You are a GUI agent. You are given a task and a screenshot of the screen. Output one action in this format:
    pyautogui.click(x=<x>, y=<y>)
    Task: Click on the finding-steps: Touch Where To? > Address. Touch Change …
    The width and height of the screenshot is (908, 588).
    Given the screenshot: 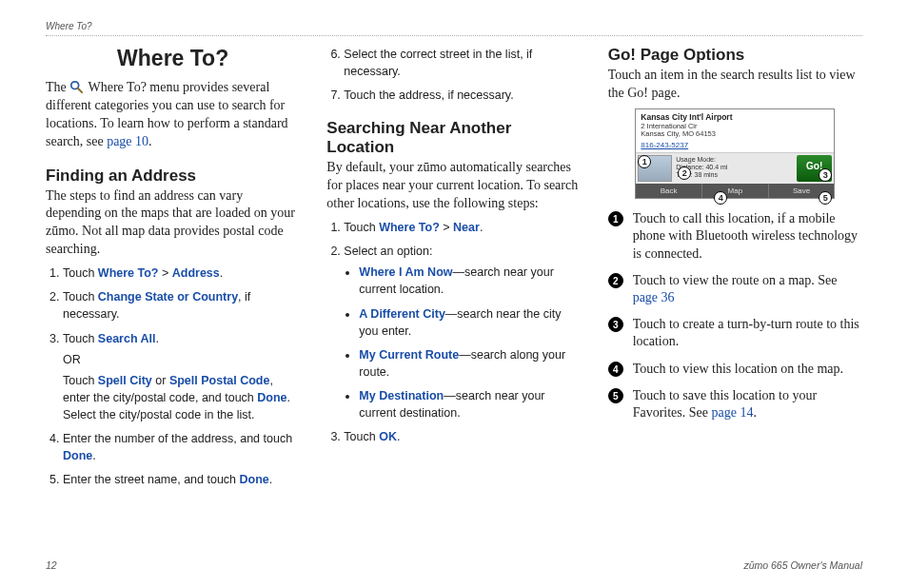 What is the action you would take?
    pyautogui.click(x=173, y=377)
    